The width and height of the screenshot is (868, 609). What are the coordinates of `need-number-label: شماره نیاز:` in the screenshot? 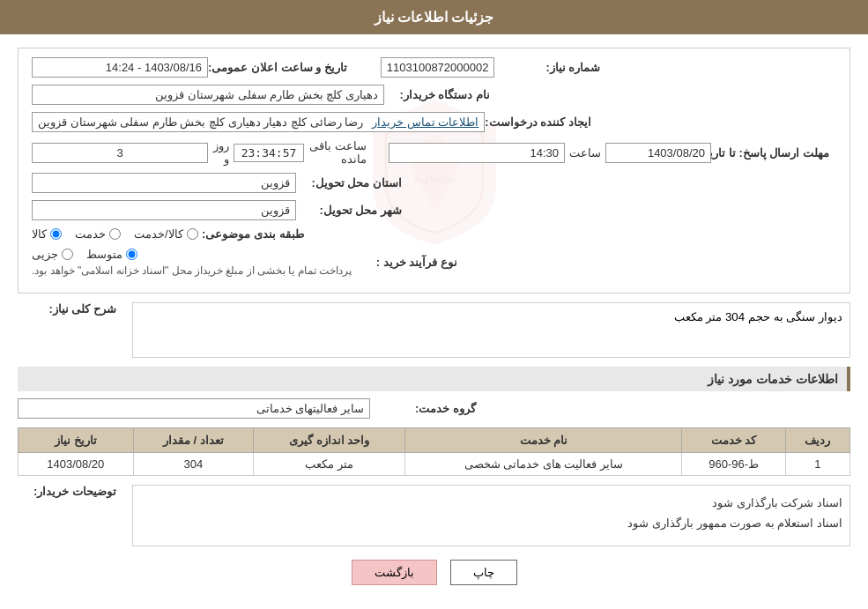 It's located at (547, 67).